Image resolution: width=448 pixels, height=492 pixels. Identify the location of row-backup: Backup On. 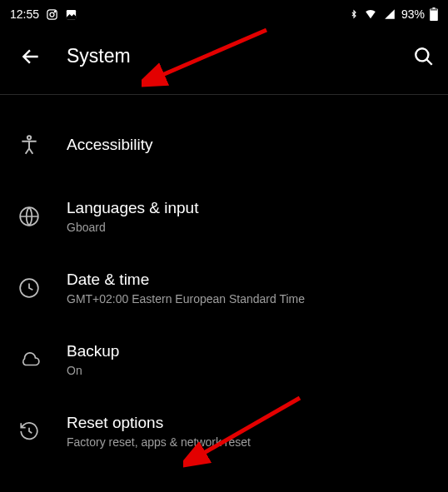
(224, 360).